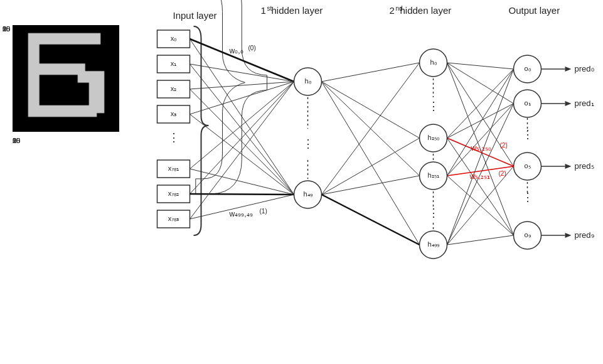 The image size is (603, 364). What do you see at coordinates (371, 220) in the screenshot?
I see `edge-h49-h499-bold` at bounding box center [371, 220].